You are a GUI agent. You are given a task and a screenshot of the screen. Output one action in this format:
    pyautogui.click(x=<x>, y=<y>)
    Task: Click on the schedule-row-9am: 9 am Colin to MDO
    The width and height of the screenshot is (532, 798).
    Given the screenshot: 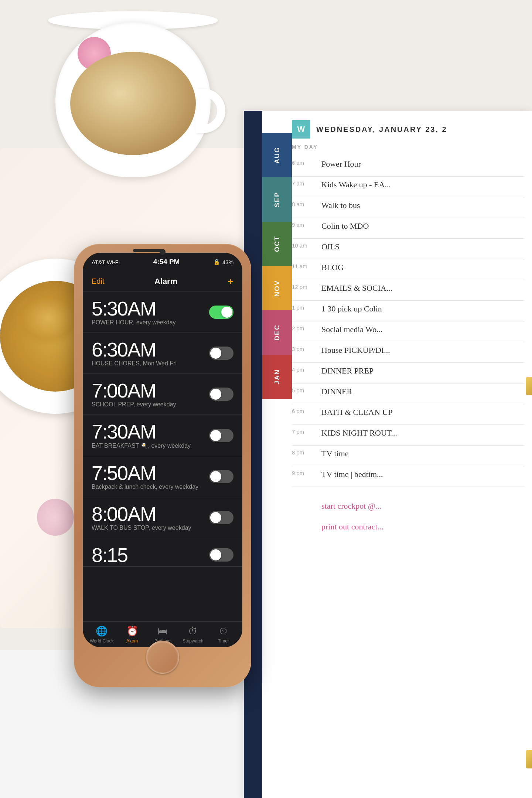 What is the action you would take?
    pyautogui.click(x=408, y=228)
    